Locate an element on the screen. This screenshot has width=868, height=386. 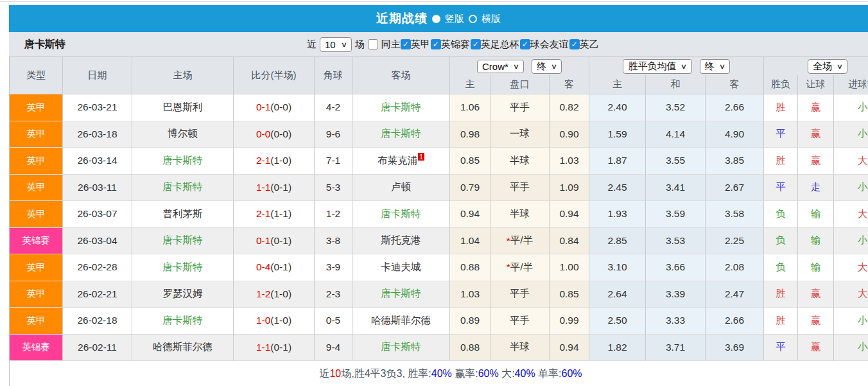
odds-home: 0.94 is located at coordinates (470, 215).